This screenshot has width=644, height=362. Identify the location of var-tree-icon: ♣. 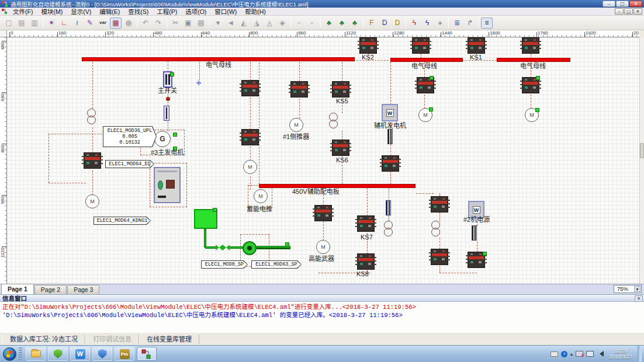
(329, 23).